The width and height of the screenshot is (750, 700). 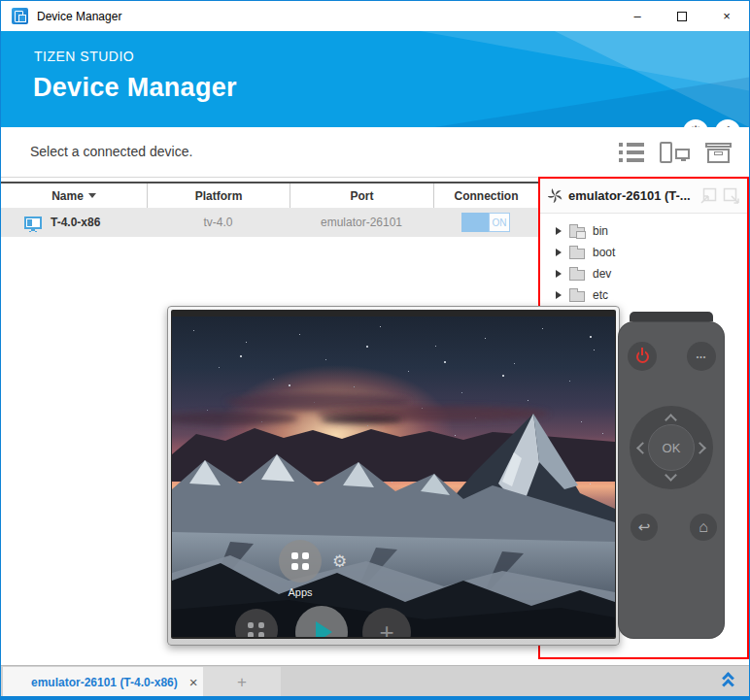 What do you see at coordinates (643, 252) in the screenshot?
I see `tree-item-boot: boot` at bounding box center [643, 252].